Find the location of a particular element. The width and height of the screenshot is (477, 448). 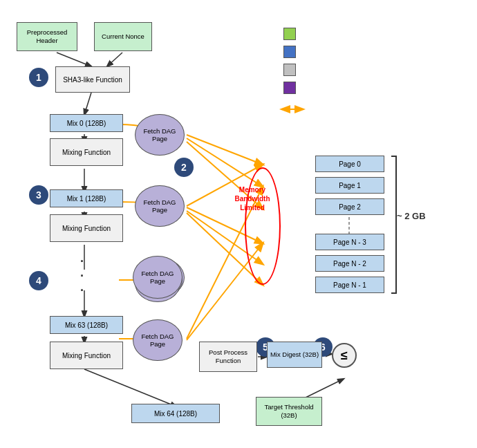

step-4-circle: 4 is located at coordinates (39, 281).